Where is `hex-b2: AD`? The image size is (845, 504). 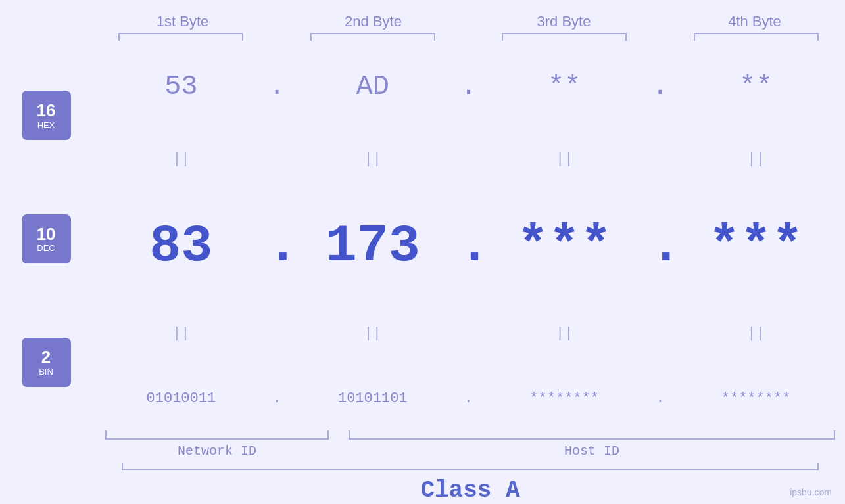
hex-b2: AD is located at coordinates (373, 87).